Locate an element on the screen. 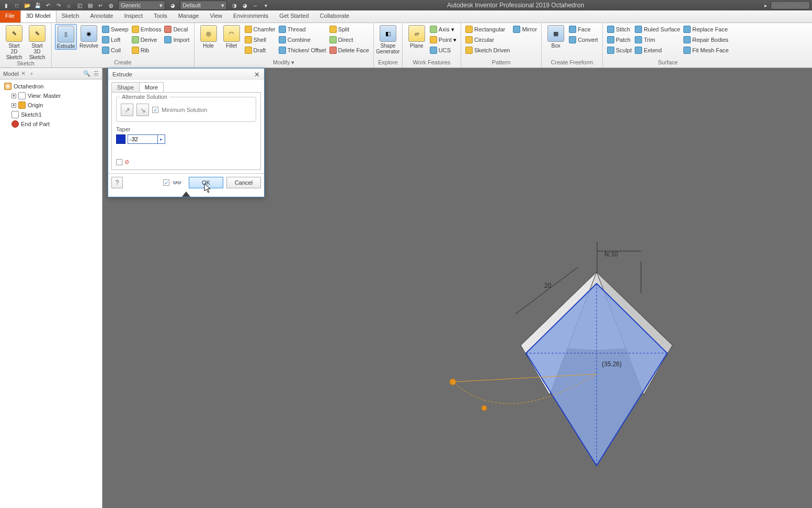 The image size is (812, 508). tab-file: File is located at coordinates (10, 17).